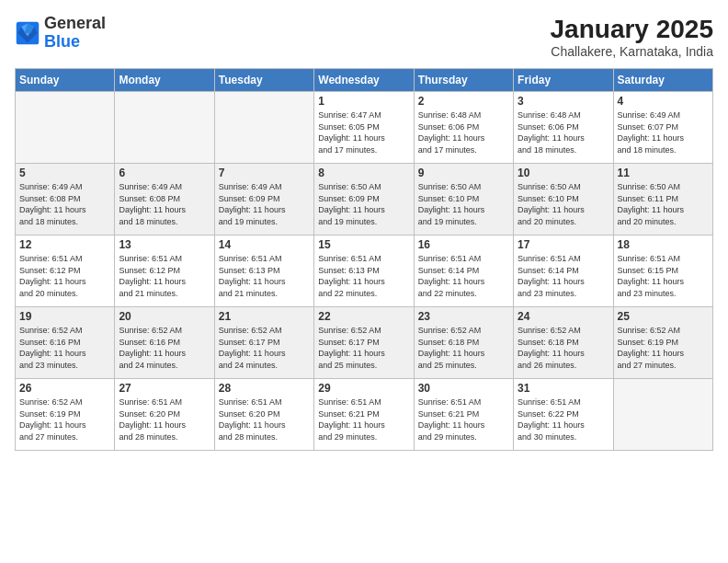 This screenshot has height=563, width=728. I want to click on calendar-cell: 6Sunrise: 6:49 AM Sunset: 6:08 PM Daylig…, so click(165, 200).